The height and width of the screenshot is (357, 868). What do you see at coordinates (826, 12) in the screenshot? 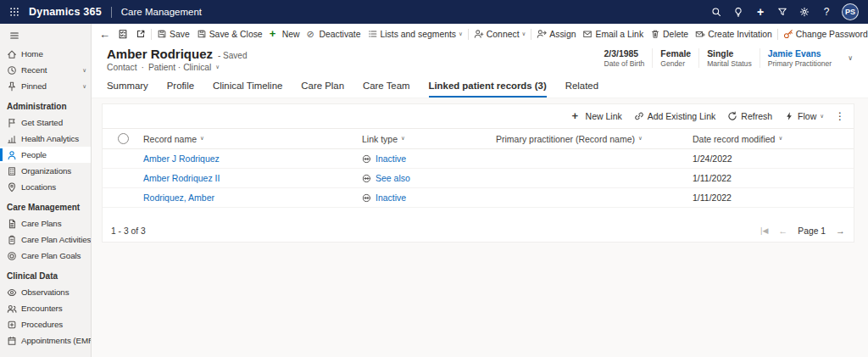
I see `help-icon: ?` at bounding box center [826, 12].